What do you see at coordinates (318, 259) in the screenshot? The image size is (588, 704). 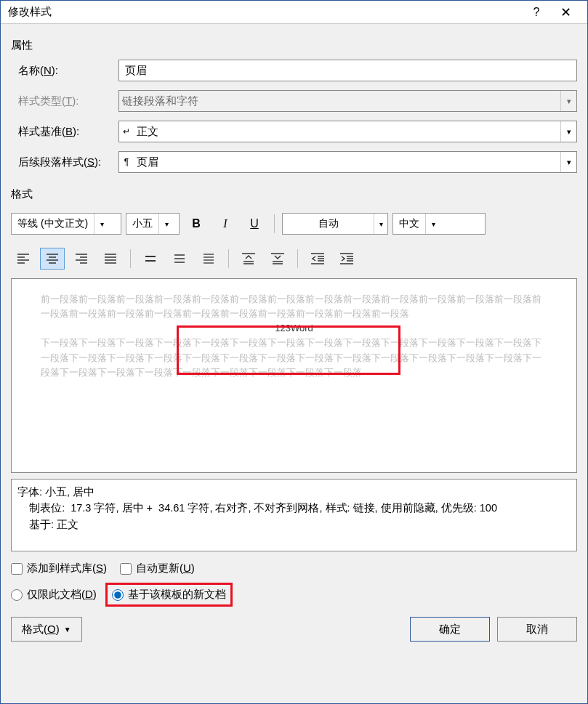 I see `indent-decrease-icon` at bounding box center [318, 259].